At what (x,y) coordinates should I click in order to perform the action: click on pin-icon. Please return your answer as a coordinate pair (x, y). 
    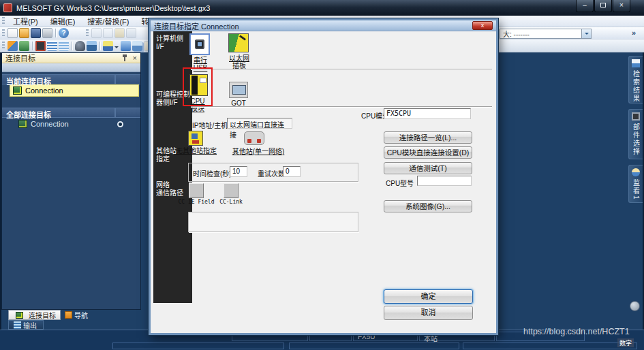
    Looking at the image, I should click on (125, 58).